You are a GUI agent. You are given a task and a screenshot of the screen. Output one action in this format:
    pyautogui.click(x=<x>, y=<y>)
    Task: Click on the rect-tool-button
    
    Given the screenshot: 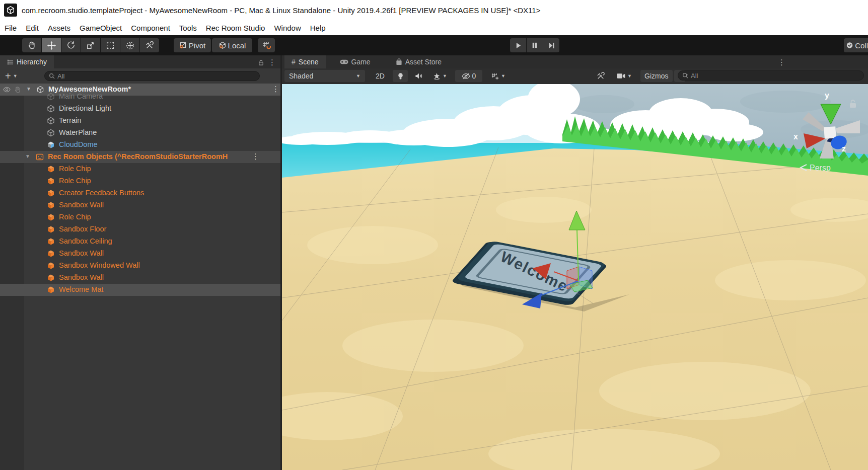 What is the action you would take?
    pyautogui.click(x=110, y=45)
    